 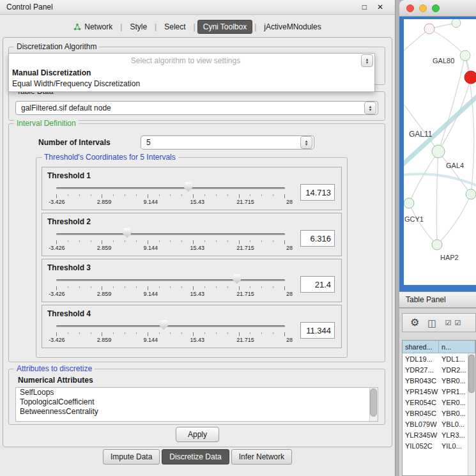 What do you see at coordinates (426, 300) in the screenshot?
I see `table-panel-title: Table Panel` at bounding box center [426, 300].